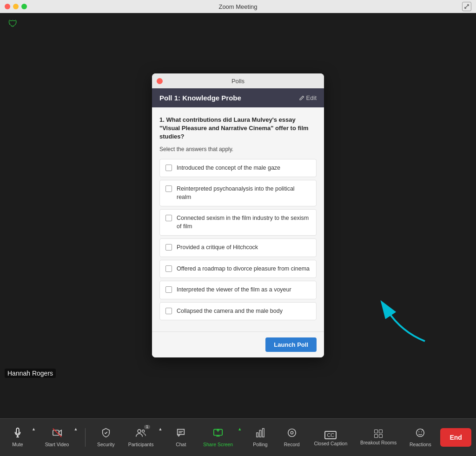  I want to click on title-bar: Zoom Meeting, so click(238, 7).